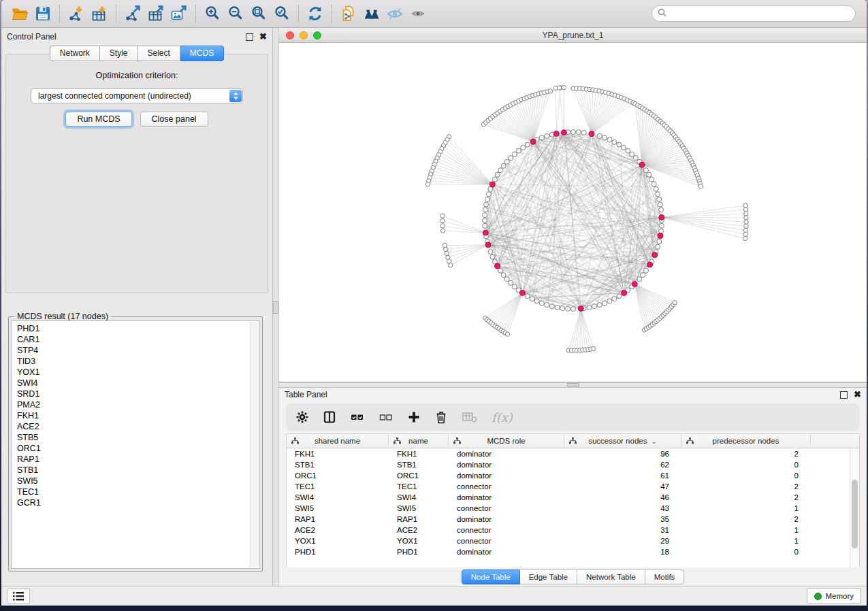  I want to click on new-network-from-selection-icon, so click(349, 14).